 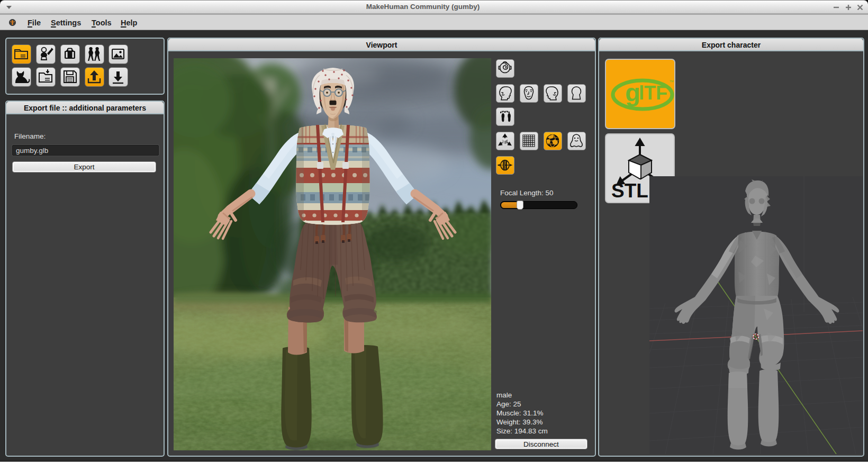 I want to click on svg-text: STL, so click(x=630, y=191).